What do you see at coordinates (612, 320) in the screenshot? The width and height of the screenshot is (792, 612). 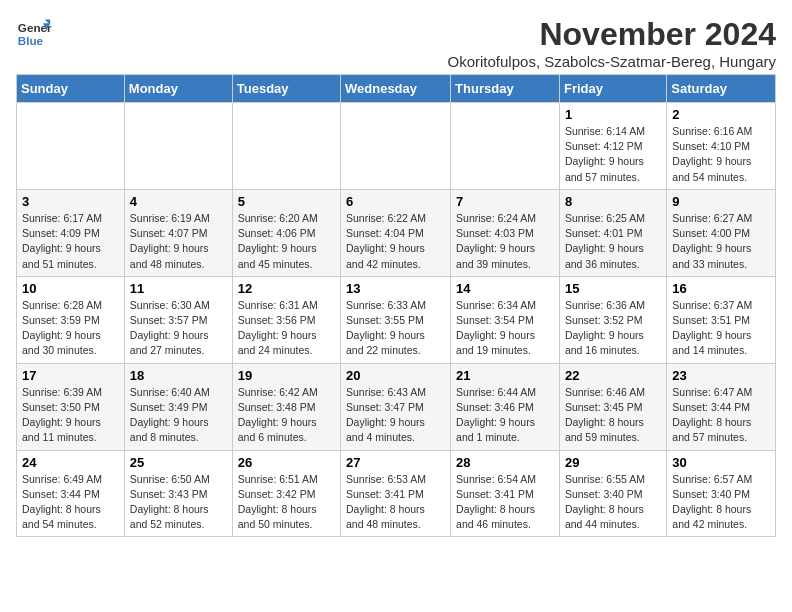 I see `calendar-cell: 15Sunrise: 6:36 AM Sunset: 3:52 PM Dayli…` at bounding box center [612, 320].